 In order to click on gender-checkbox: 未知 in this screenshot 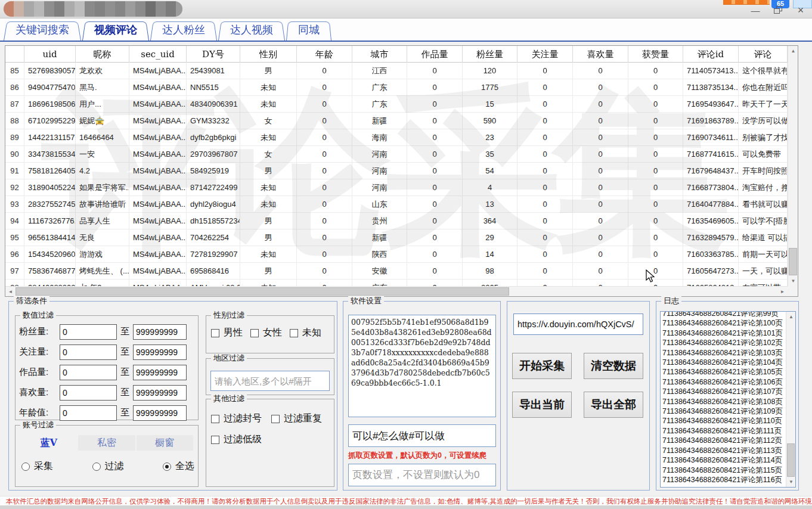, I will do `click(305, 333)`.